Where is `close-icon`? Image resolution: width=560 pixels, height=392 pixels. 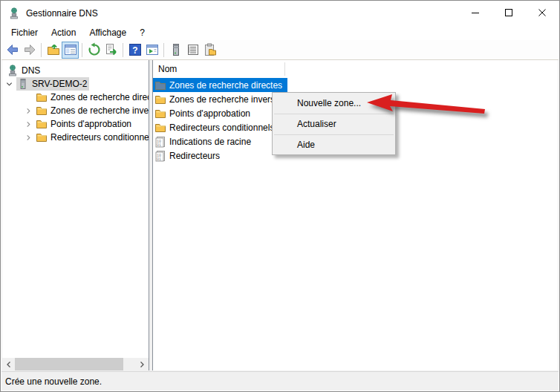
close-icon is located at coordinates (542, 13).